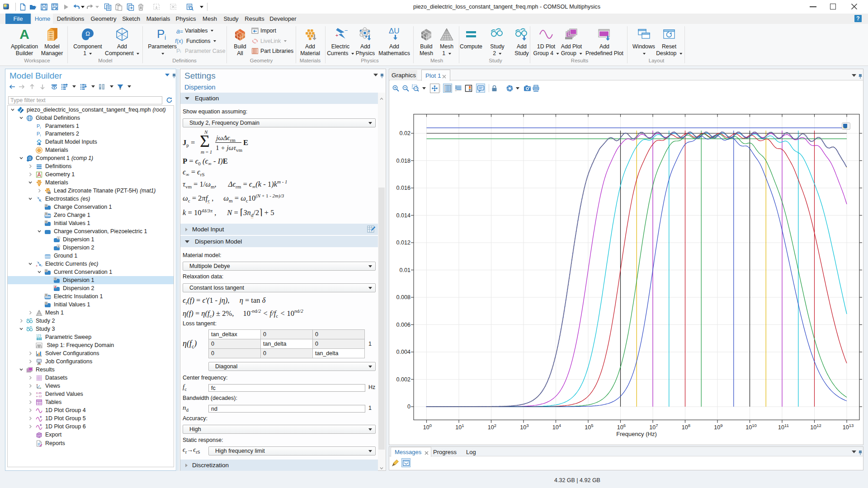 The image size is (868, 488). What do you see at coordinates (394, 31) in the screenshot?
I see `svg-text: ΔU` at bounding box center [394, 31].